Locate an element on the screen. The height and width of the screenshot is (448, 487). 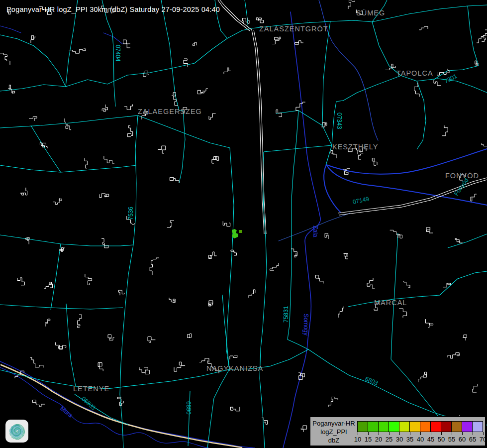
road-label: 75831 is located at coordinates (286, 314).